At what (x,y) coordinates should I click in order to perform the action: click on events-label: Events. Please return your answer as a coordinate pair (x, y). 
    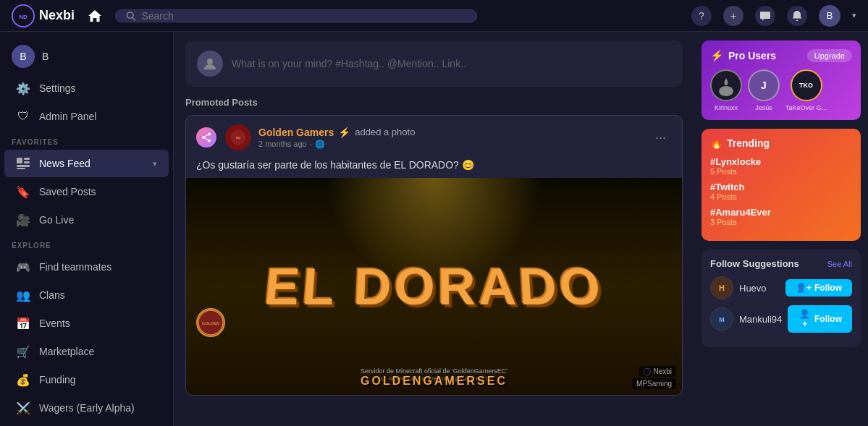
    Looking at the image, I should click on (55, 323).